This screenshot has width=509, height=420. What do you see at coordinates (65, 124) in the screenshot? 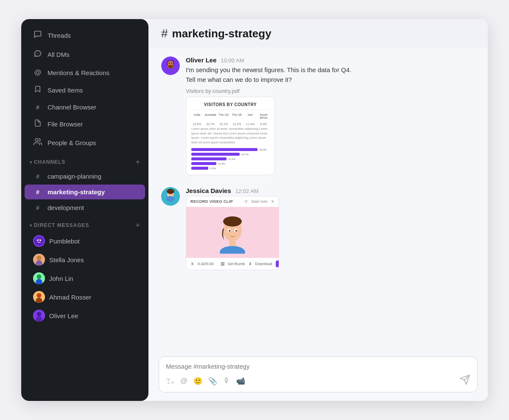
I see `file-browser-label: File Browser` at bounding box center [65, 124].